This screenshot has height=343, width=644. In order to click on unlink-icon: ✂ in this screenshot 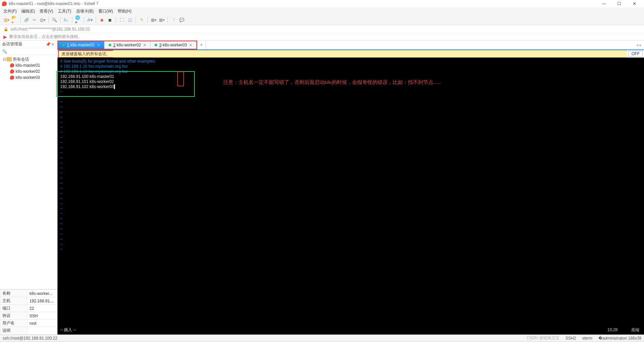, I will do `click(34, 20)`.